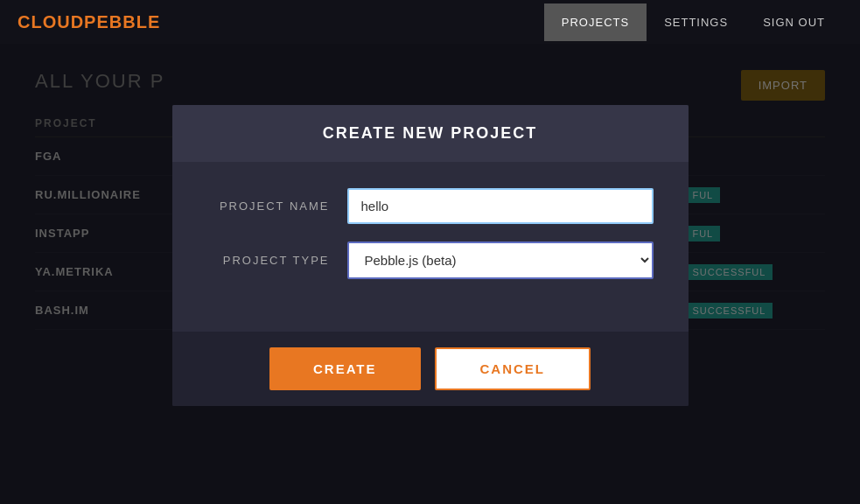 This screenshot has height=504, width=860. Describe the element at coordinates (277, 206) in the screenshot. I see `project-name-label: PROJECT NAME` at that location.